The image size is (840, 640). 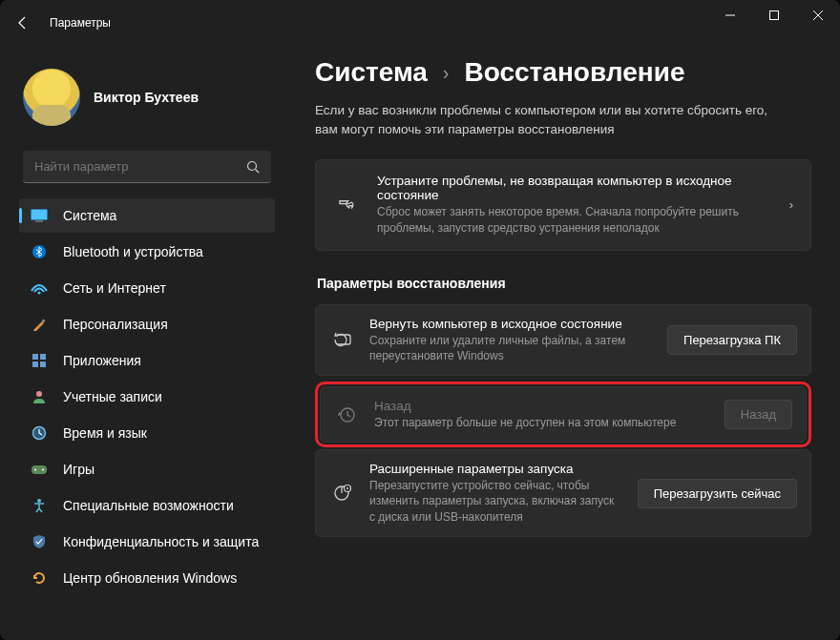 What do you see at coordinates (160, 542) in the screenshot?
I see `nav-label: Конфиденциальность и защита` at bounding box center [160, 542].